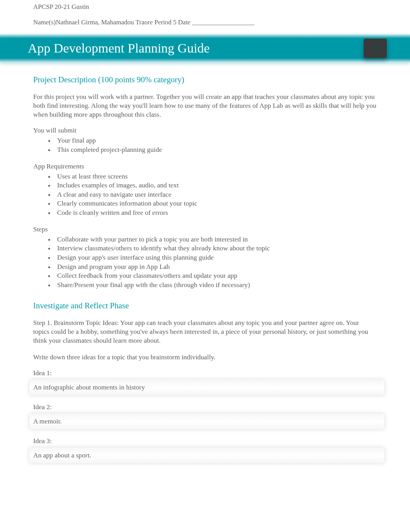  I want to click on brainstorm-instruction: Write down three ideas for a topic that …, so click(205, 357).